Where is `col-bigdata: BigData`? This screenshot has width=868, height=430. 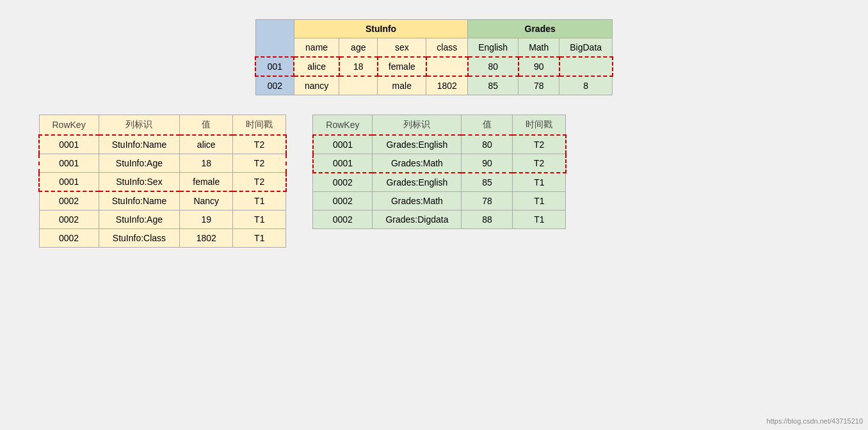
col-bigdata: BigData is located at coordinates (586, 48).